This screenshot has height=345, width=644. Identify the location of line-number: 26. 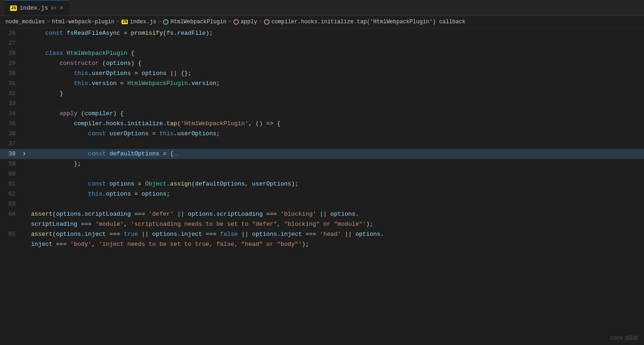
(11, 33).